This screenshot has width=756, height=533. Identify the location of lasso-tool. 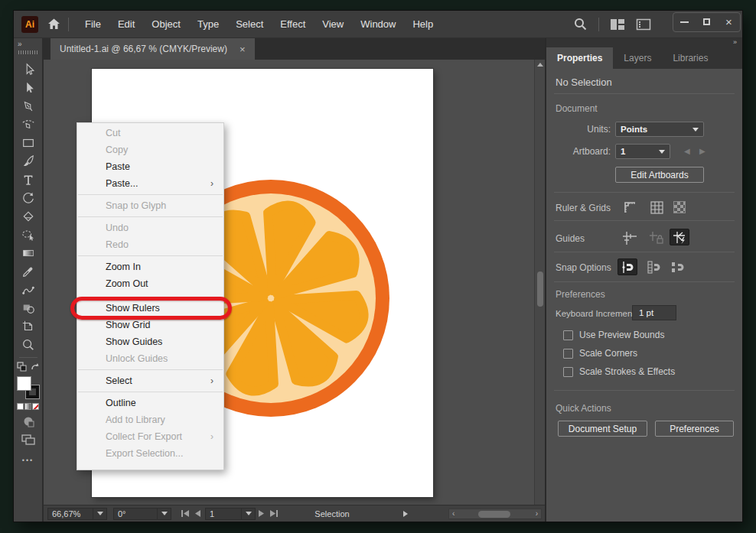
(28, 235).